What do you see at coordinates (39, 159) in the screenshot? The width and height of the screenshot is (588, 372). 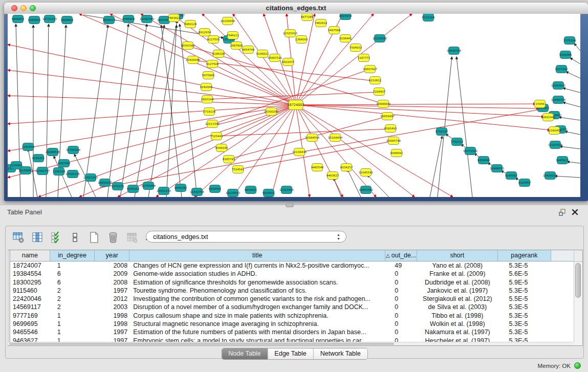 I see `graph-node: 8150351` at bounding box center [39, 159].